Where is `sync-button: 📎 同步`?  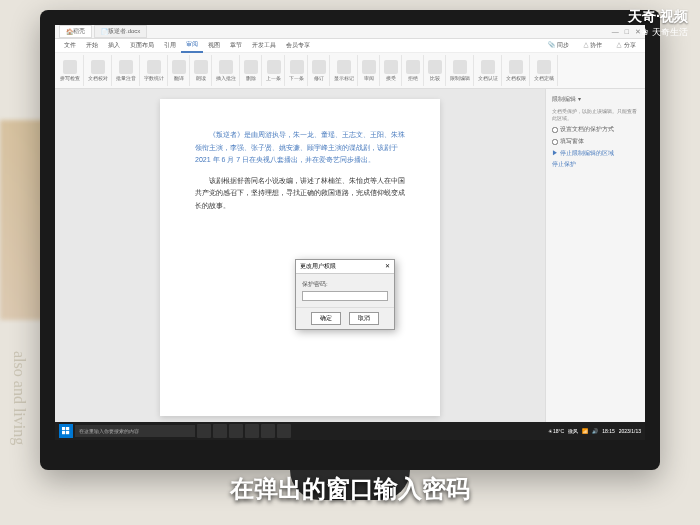 sync-button: 📎 同步 is located at coordinates (558, 46).